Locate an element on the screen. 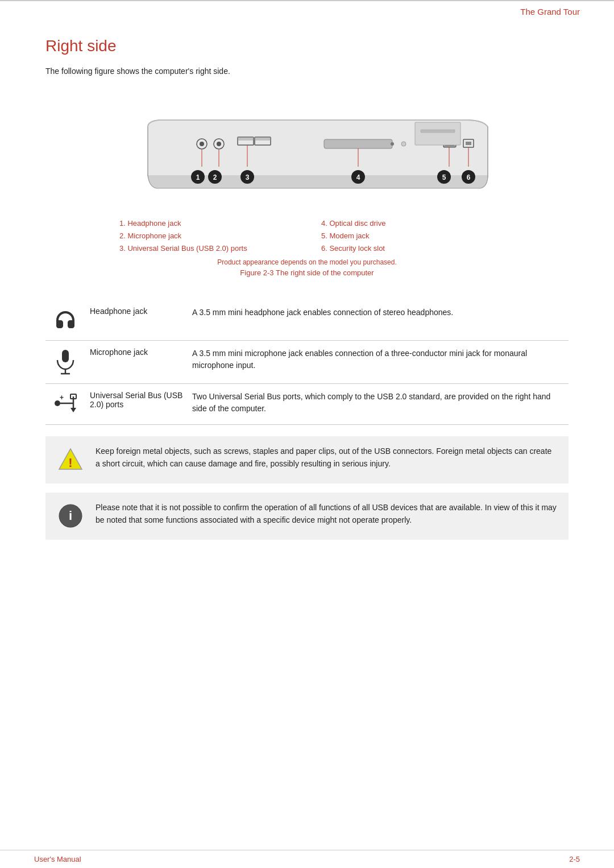 Image resolution: width=614 pixels, height=868 pixels. table-row: Headphone jack A 3.5 mm mini headphone j… is located at coordinates (307, 320).